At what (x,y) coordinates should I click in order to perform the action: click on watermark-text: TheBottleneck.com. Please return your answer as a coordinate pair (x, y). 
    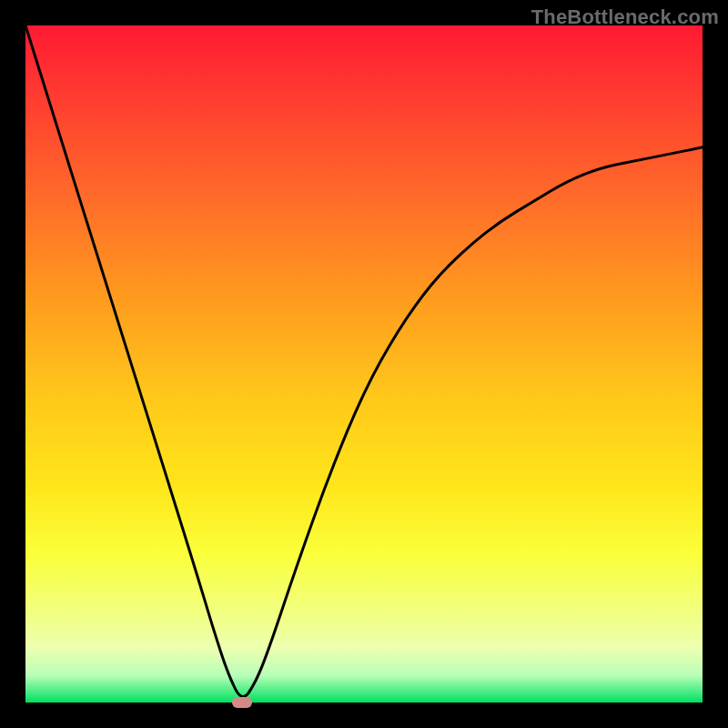
    Looking at the image, I should click on (625, 17).